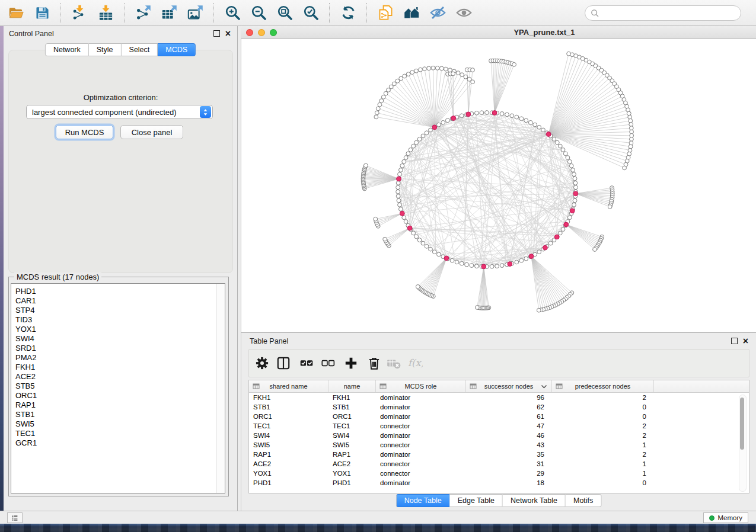 The width and height of the screenshot is (756, 532). What do you see at coordinates (232, 13) in the screenshot?
I see `zoom-in-button` at bounding box center [232, 13].